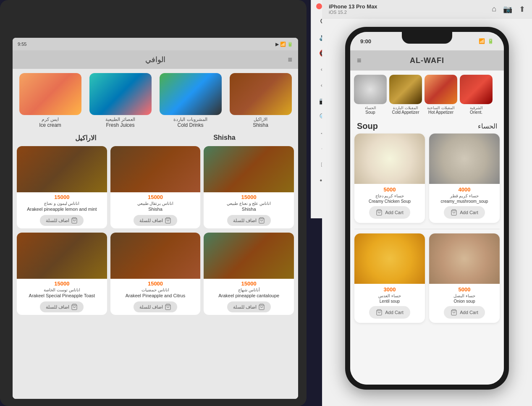  Describe the element at coordinates (464, 278) in the screenshot. I see `phone-soup-product-4: 5000 حساء البصل Onion soup Add Cart` at that location.